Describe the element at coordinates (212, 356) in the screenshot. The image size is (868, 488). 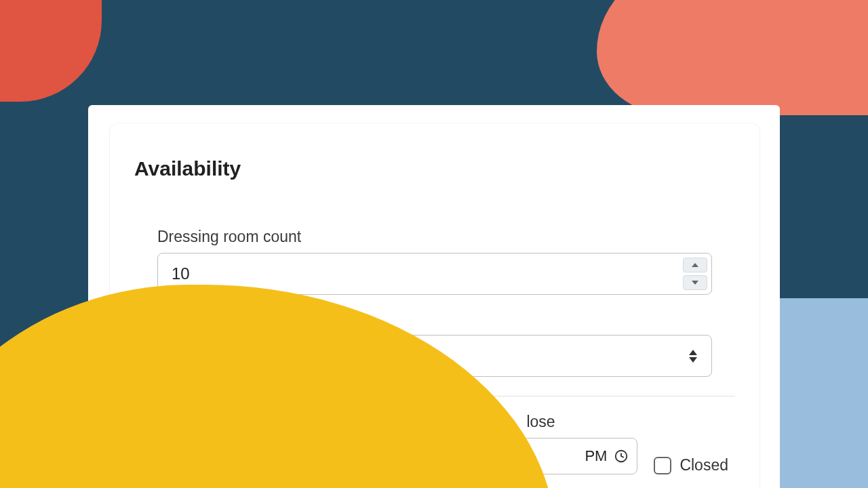
I see `appointment-length-value: 45 Minutes` at that location.